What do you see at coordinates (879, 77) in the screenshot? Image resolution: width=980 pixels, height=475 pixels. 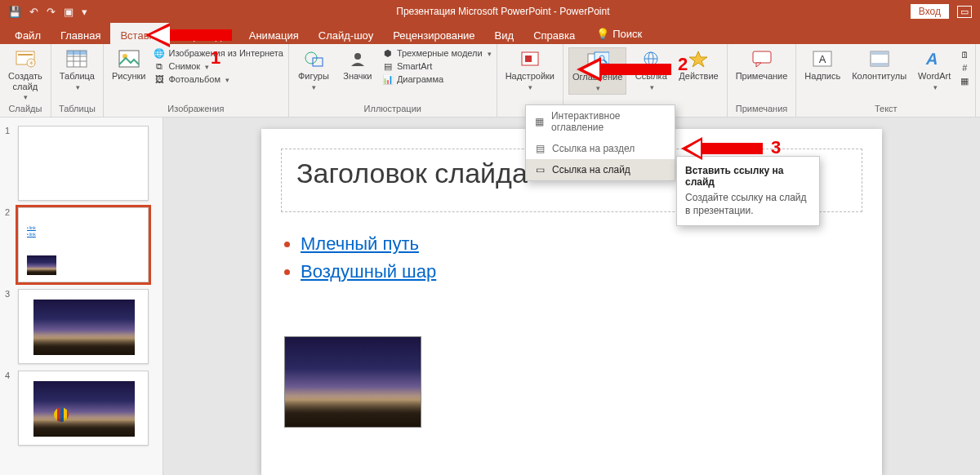 I see `header-footer-label: Колонтитулы` at bounding box center [879, 77].